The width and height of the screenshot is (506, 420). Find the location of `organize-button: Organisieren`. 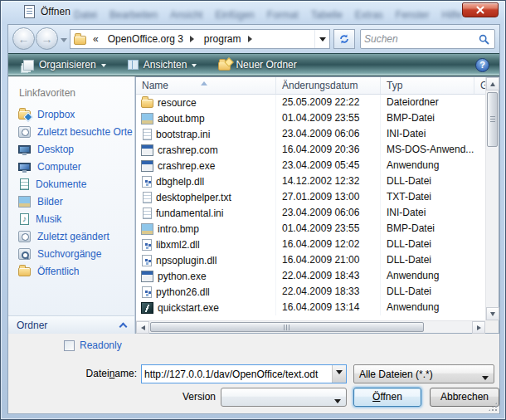

organize-button: Organisieren is located at coordinates (65, 65).